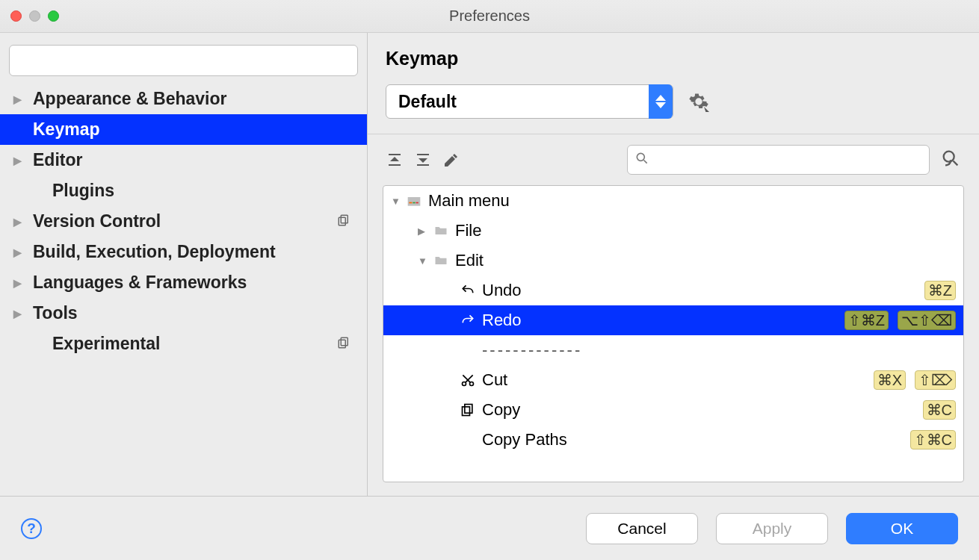 Image resolution: width=979 pixels, height=560 pixels. Describe the element at coordinates (915, 380) in the screenshot. I see `shortcut-group: ⌘X⇧⌦` at that location.